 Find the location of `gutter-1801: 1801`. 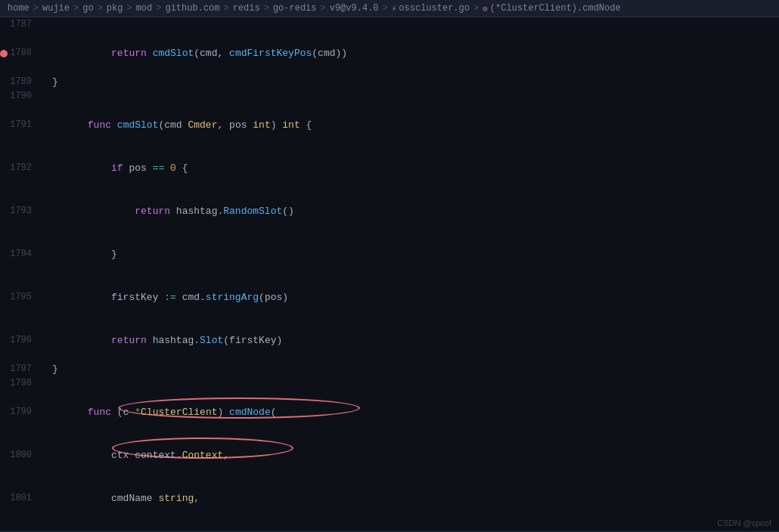

gutter-1801: 1801 is located at coordinates (24, 499).